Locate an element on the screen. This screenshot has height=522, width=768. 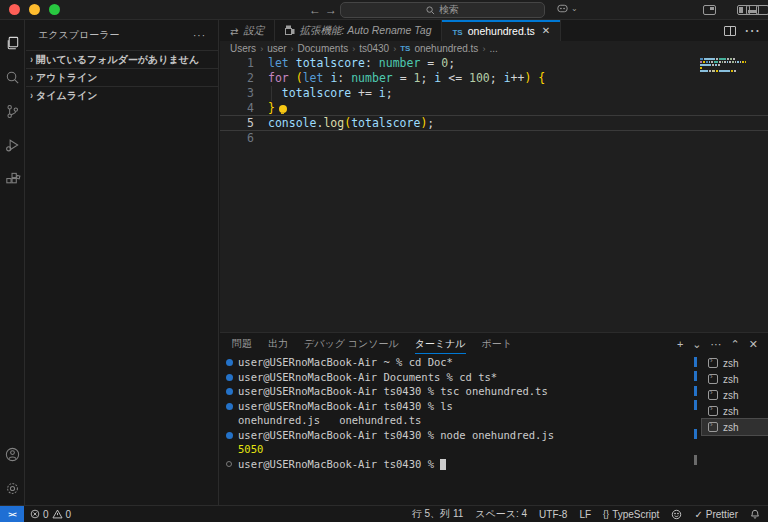
panel-tab-デバッグ コンソール: デバッグ コンソール is located at coordinates (352, 344).